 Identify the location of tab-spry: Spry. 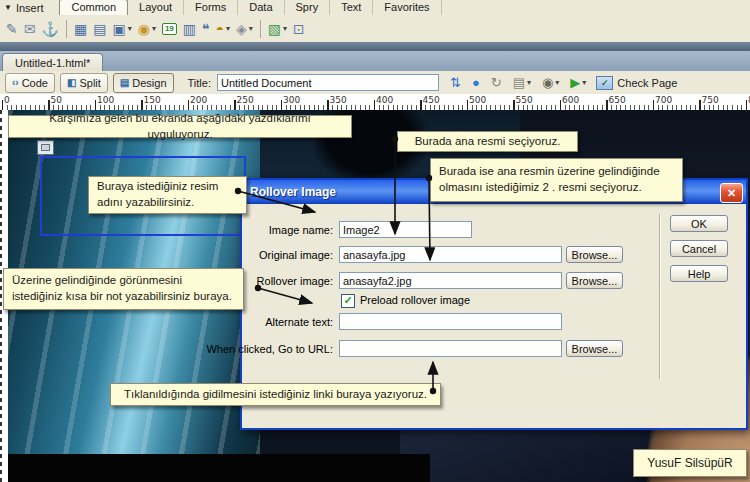
(308, 8).